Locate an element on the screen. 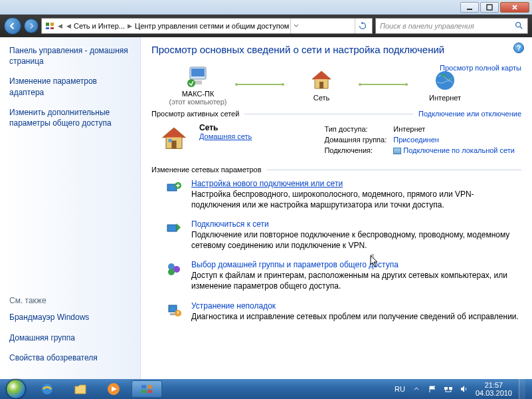 The height and width of the screenshot is (399, 532). search-icon is located at coordinates (519, 26).